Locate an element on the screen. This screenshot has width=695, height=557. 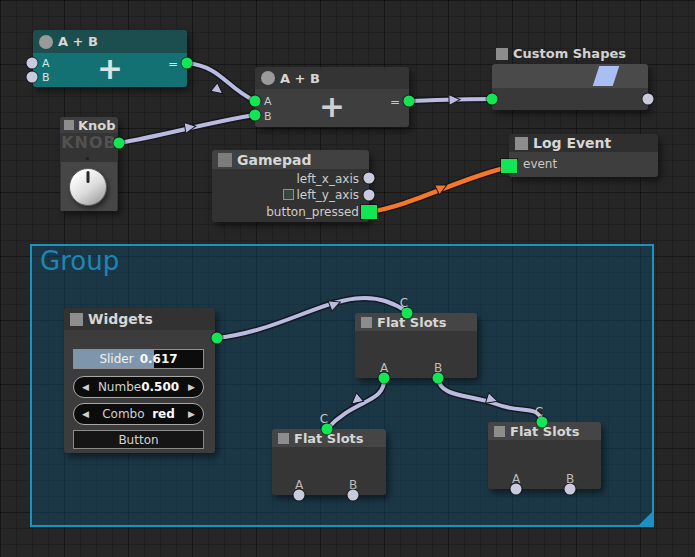
node-add: A + B A B + = is located at coordinates (332, 97).